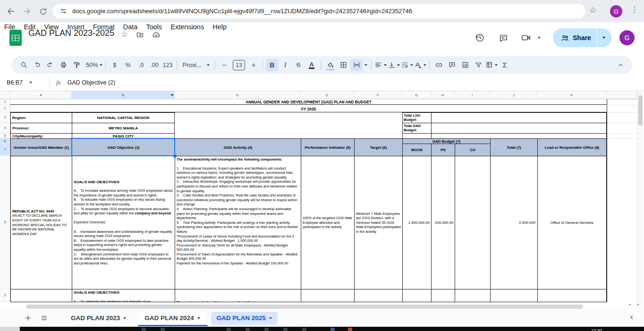  What do you see at coordinates (350, 330) in the screenshot?
I see `taskbar-red-icon` at bounding box center [350, 330].